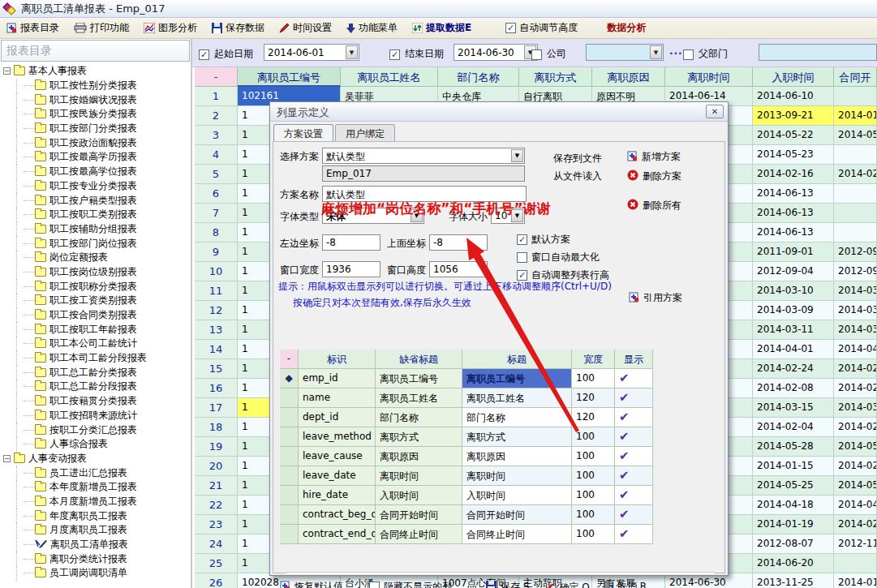 Image resolution: width=877 pixels, height=588 pixels. I want to click on window-height-input: 1056, so click(458, 269).